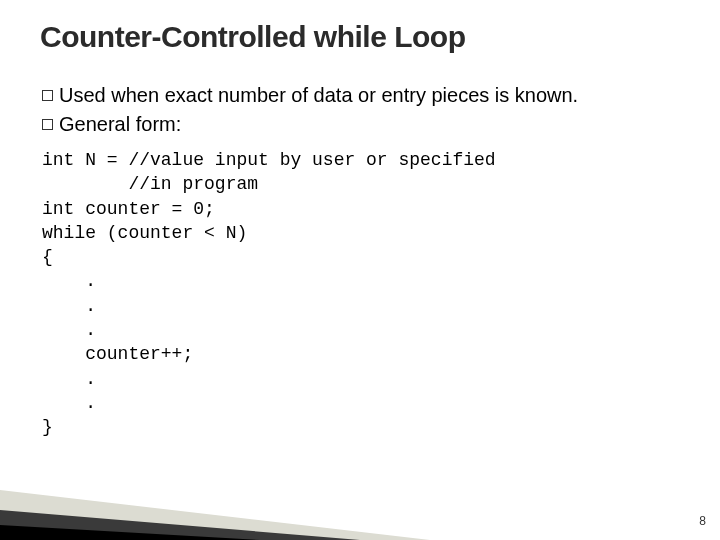 The width and height of the screenshot is (720, 540). Describe the element at coordinates (361, 124) in the screenshot. I see `bullet-item-2: General form:` at that location.